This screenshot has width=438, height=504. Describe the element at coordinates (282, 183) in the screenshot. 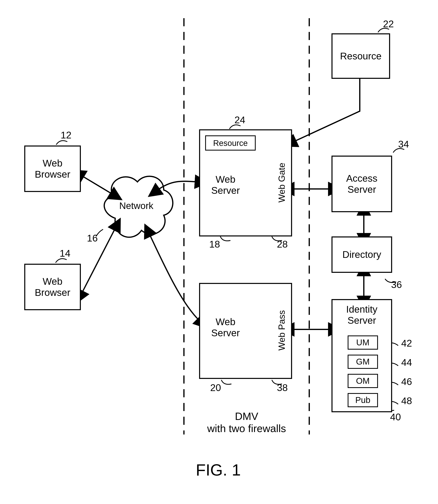

I see `web-gate-label: Web Gate` at that location.